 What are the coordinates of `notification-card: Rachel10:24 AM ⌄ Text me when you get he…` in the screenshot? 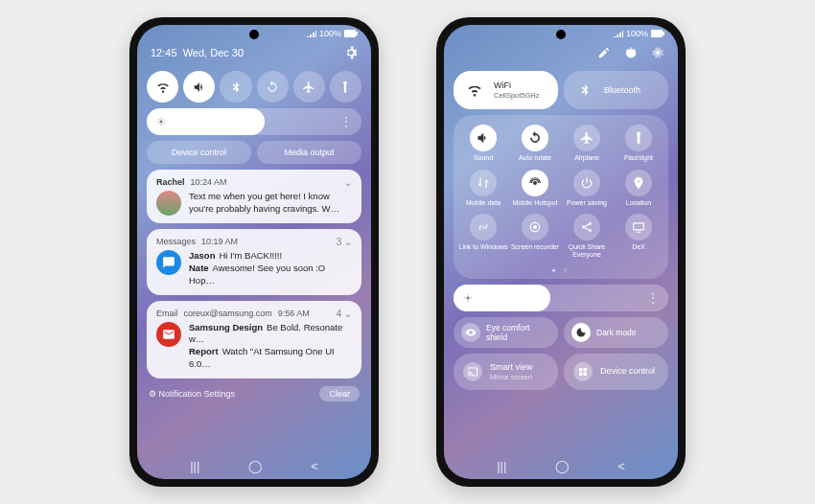 It's located at (254, 196).